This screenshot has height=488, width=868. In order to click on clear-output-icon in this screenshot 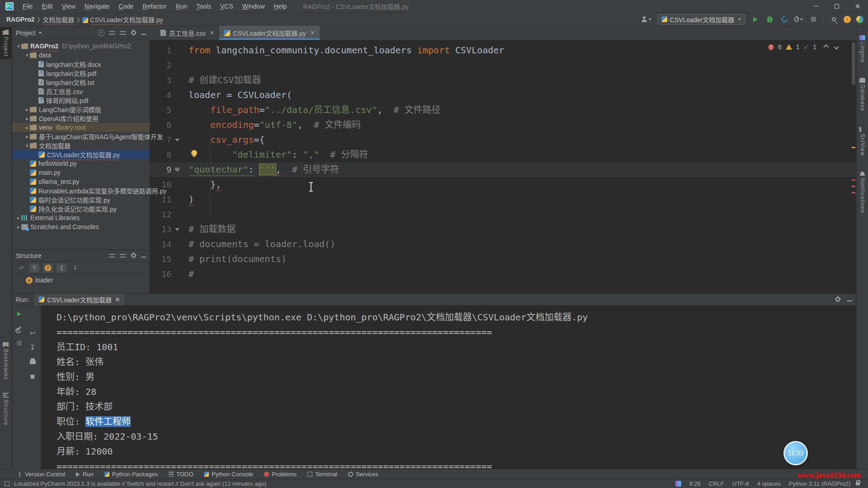, I will do `click(33, 376)`.